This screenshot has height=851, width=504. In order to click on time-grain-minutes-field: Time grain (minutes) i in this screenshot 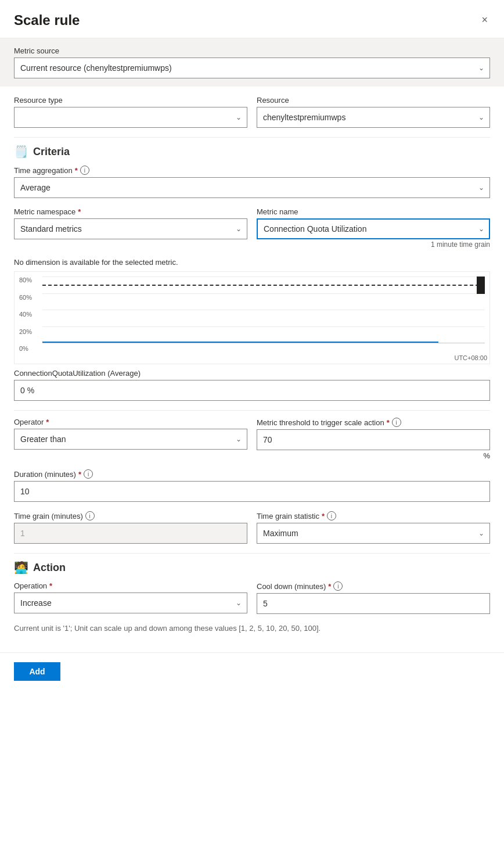, I will do `click(131, 527)`.